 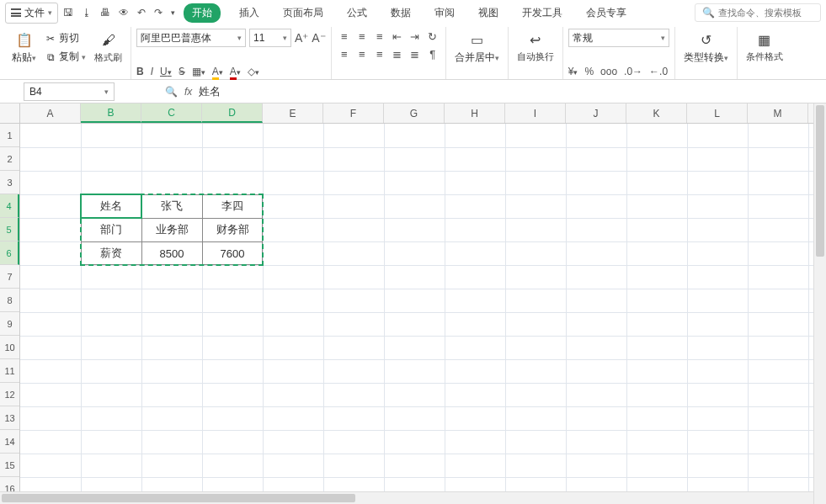 What do you see at coordinates (536, 47) in the screenshot?
I see `wrap-button: ↩ 自动换行` at bounding box center [536, 47].